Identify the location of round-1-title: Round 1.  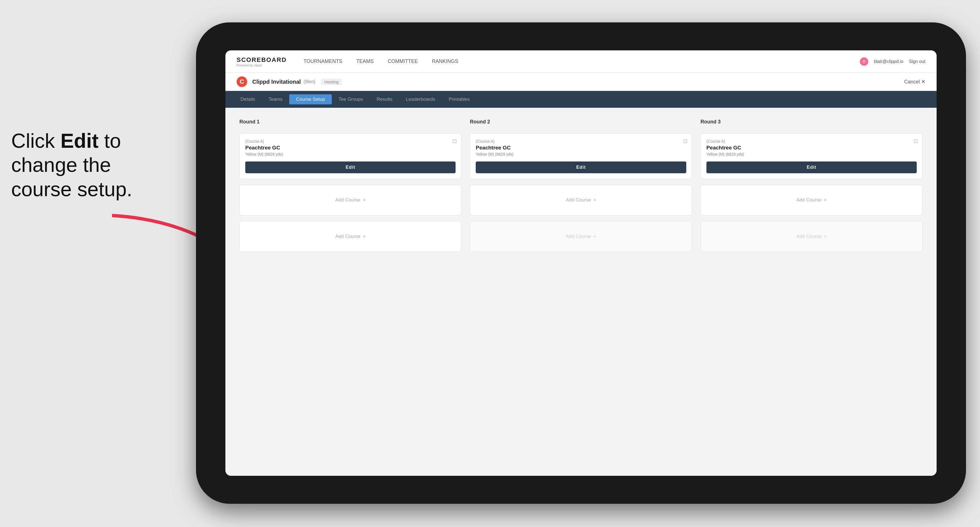
(350, 122).